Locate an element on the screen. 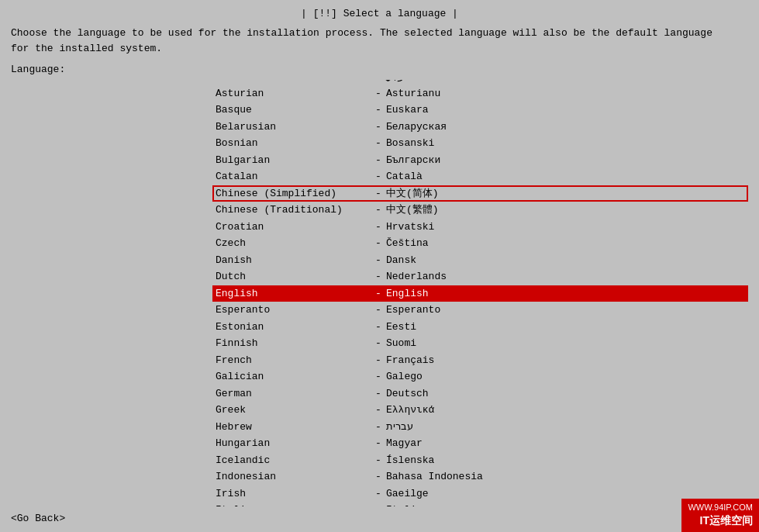 The image size is (759, 532). language-row: Chinese (Simplified)-中文(简体) is located at coordinates (481, 194).